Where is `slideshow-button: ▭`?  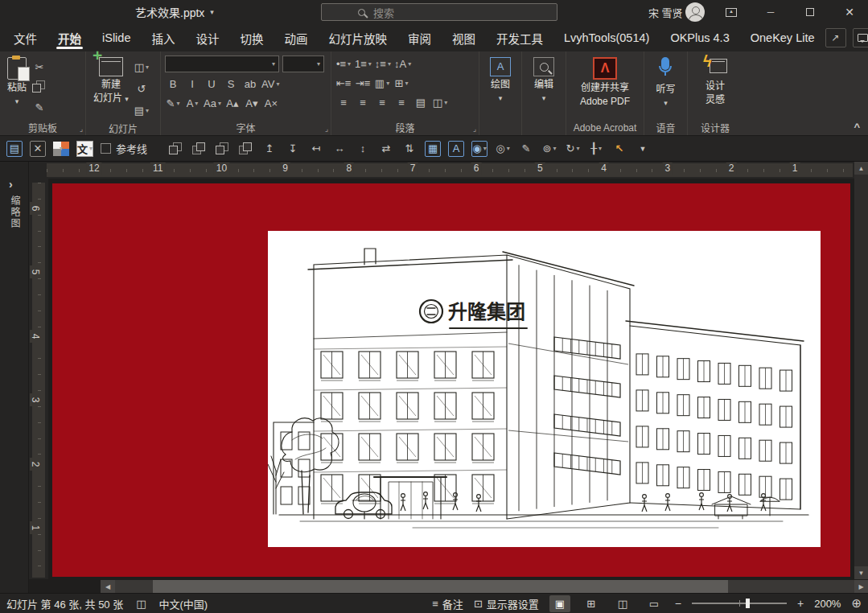
slideshow-button: ▭ is located at coordinates (654, 603).